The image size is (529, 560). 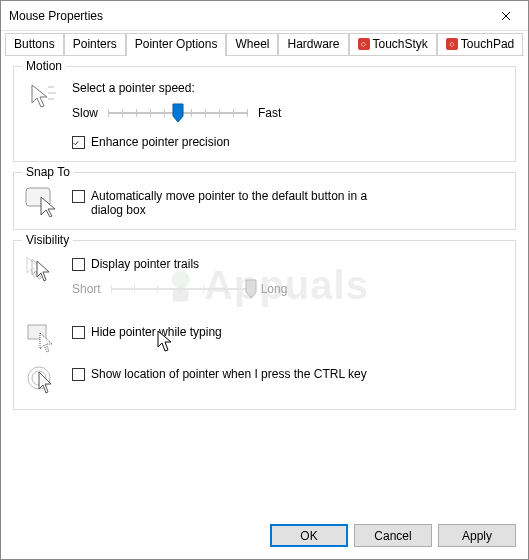 What do you see at coordinates (264, 201) in the screenshot?
I see `group-snap-to: Snap To Automatically move pointer to th…` at bounding box center [264, 201].